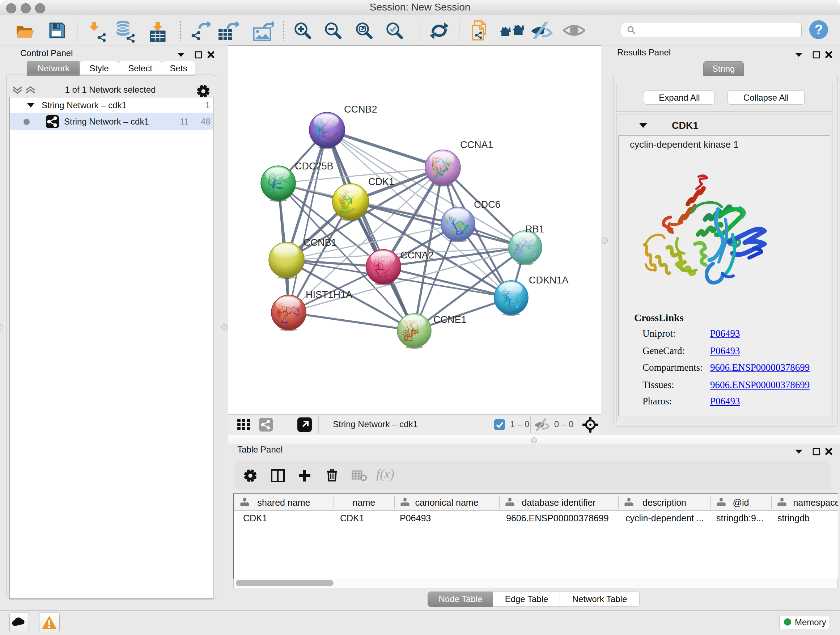 This screenshot has height=635, width=840. Describe the element at coordinates (314, 166) in the screenshot. I see `svg-text: CDC25B` at that location.